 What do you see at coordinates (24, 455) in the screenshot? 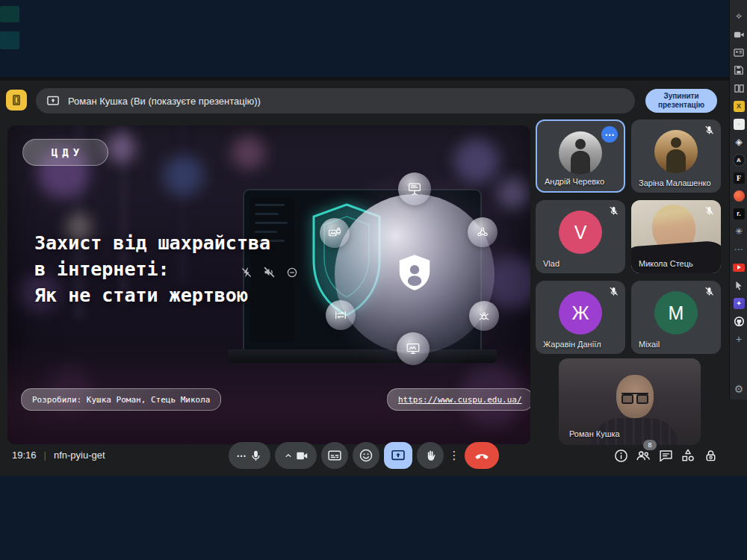
I see `clock-time: 19:16` at bounding box center [24, 455].